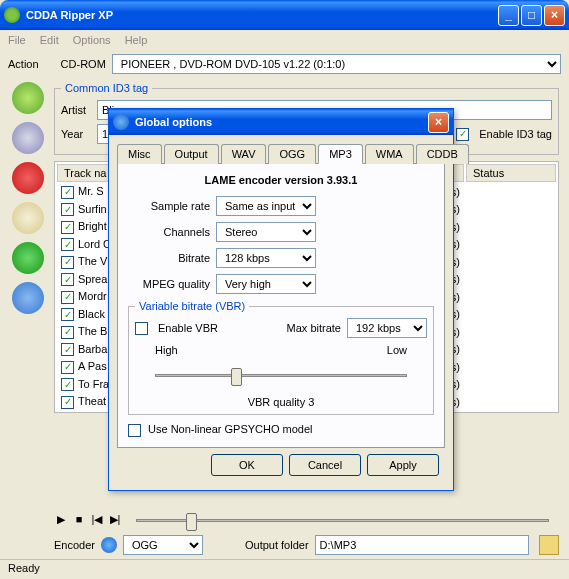  I want to click on enable-id3-label: Enable ID3 tag, so click(516, 134).